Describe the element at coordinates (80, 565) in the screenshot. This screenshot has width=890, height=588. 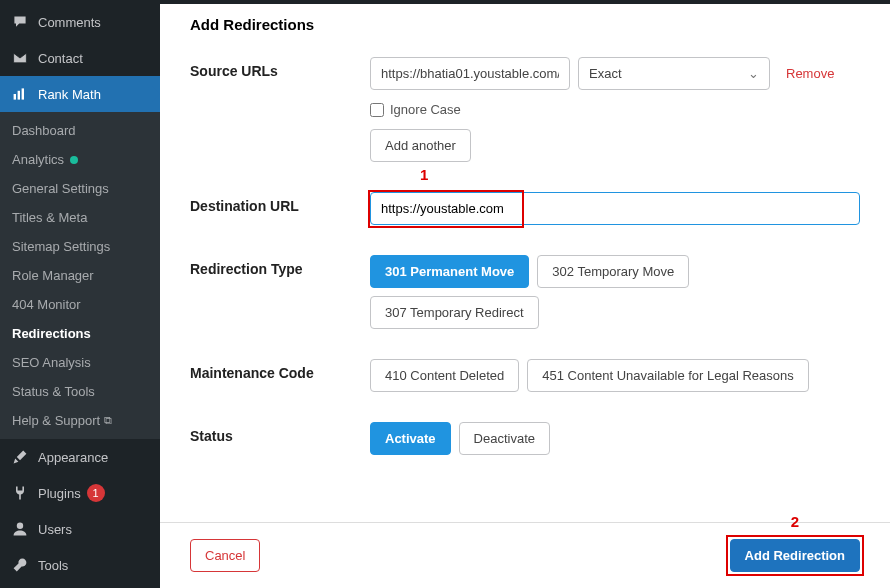
I see `sidebar-item-tools: Tools` at that location.